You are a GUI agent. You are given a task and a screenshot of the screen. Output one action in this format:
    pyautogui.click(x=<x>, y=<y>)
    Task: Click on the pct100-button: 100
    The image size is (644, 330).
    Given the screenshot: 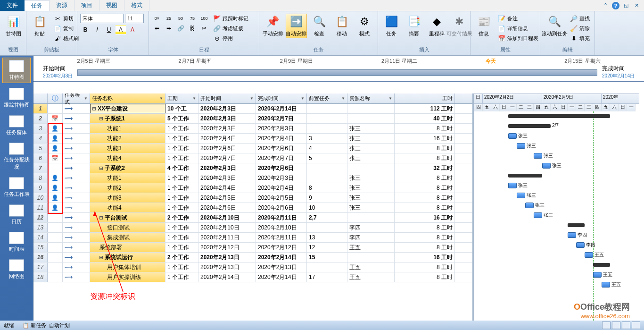 What is the action you would take?
    pyautogui.click(x=204, y=18)
    